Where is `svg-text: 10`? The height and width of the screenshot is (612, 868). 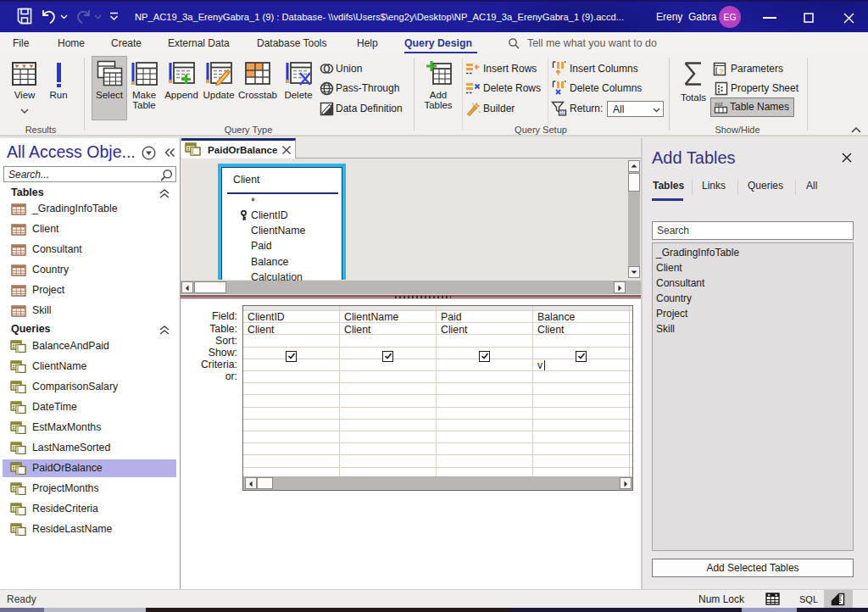 svg-text: 10 is located at coordinates (562, 113).